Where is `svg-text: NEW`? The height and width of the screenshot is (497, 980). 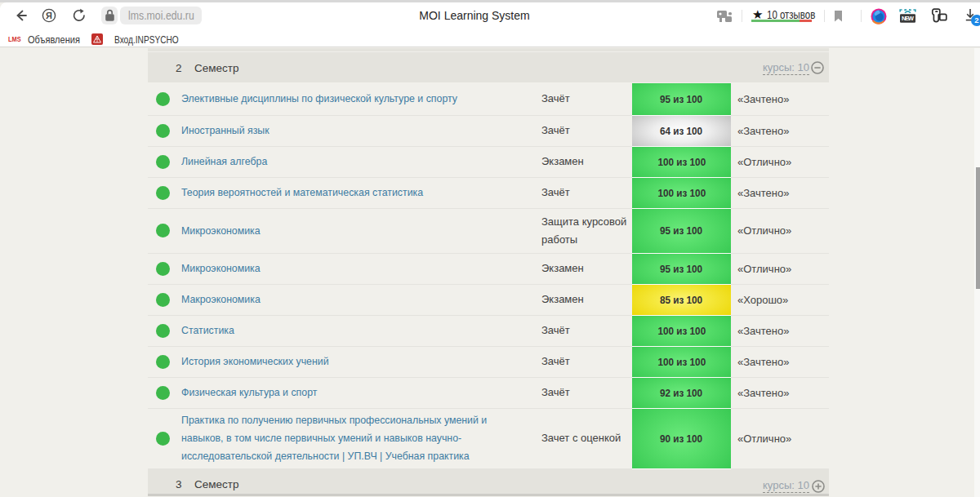 svg-text: NEW is located at coordinates (908, 18).